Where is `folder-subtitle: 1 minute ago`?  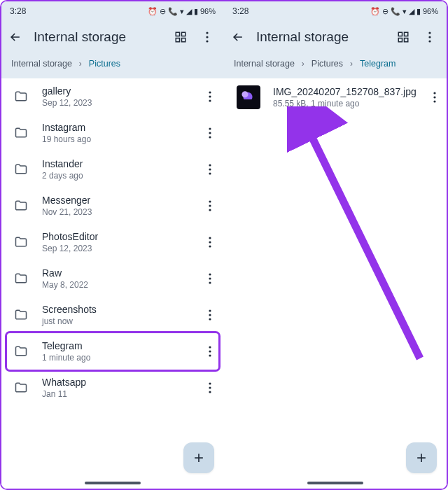
folder-subtitle: 1 minute ago is located at coordinates (115, 358).